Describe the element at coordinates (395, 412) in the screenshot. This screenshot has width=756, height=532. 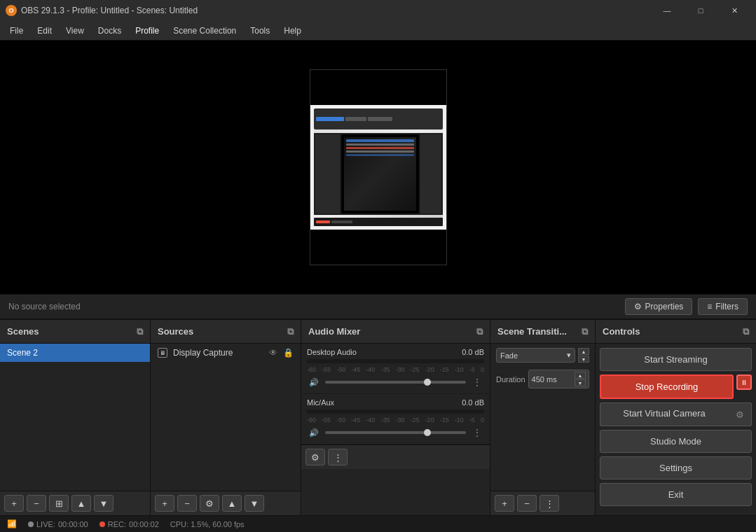
I see `mic-aux-meter` at that location.